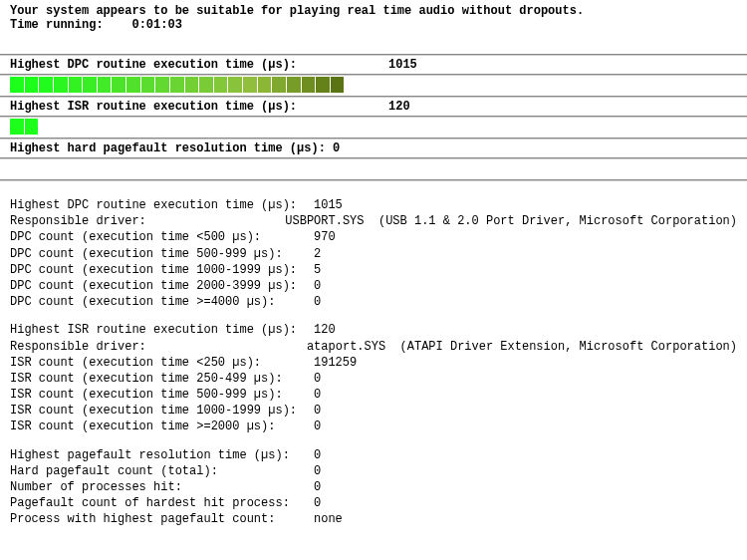 The height and width of the screenshot is (560, 747). Describe the element at coordinates (374, 363) in the screenshot. I see `isr-row: ISR count (execution time <250 µs):19125…` at that location.